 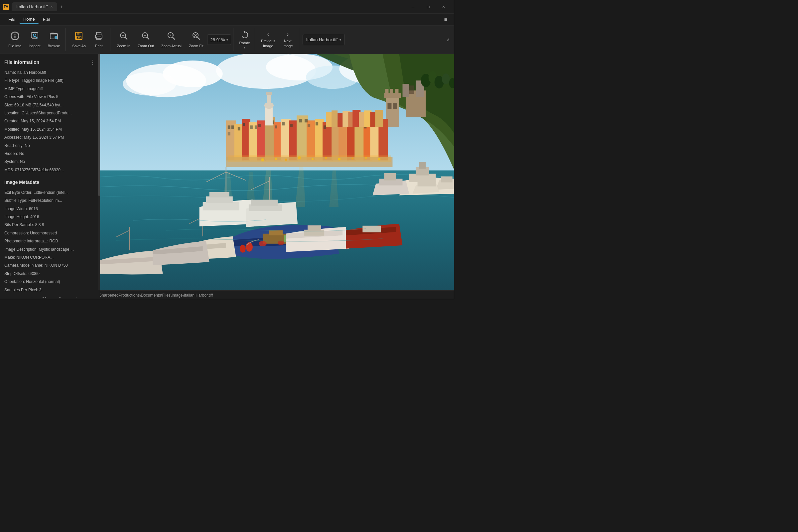 I want to click on file-info-row: Name: Italian Harbor.tiff, so click(x=50, y=73).